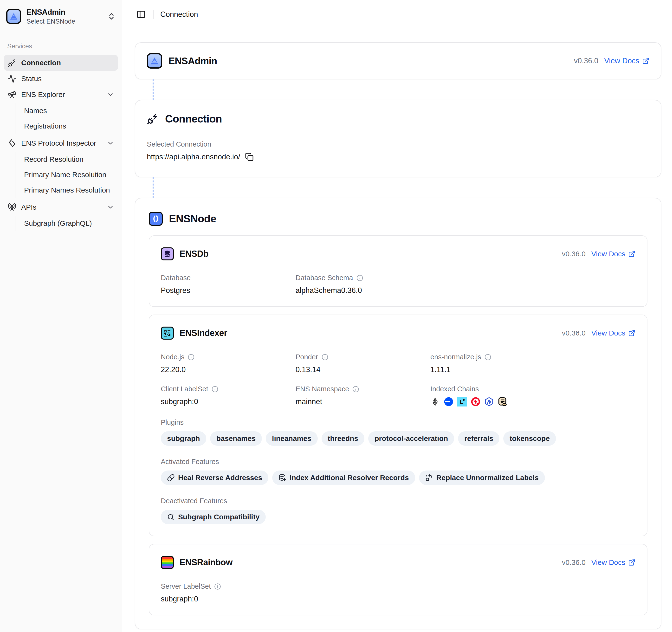 This screenshot has width=672, height=632. Describe the element at coordinates (61, 17) in the screenshot. I see `ensnode-selector: ENSAdmin Select ENSNode` at that location.